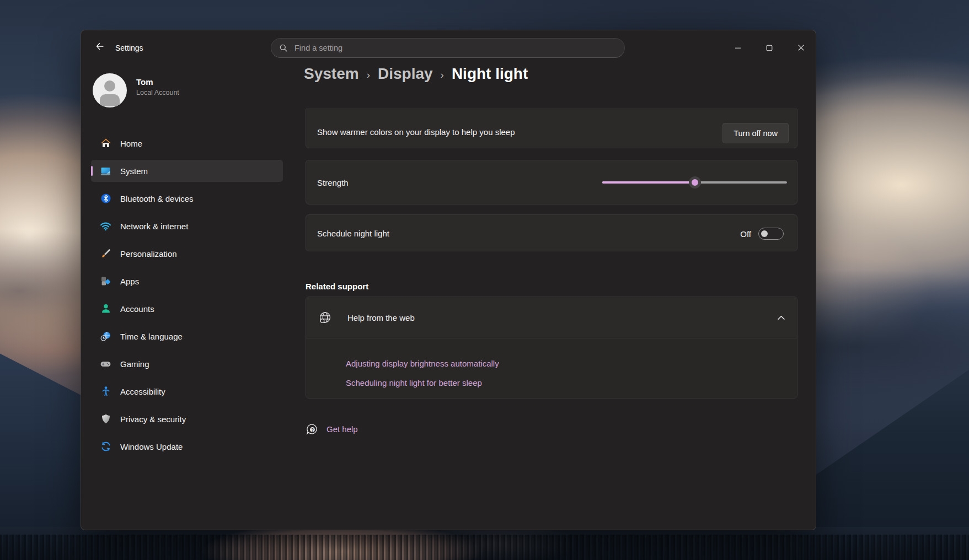  What do you see at coordinates (484, 543) in the screenshot?
I see `wallpaper-lake` at bounding box center [484, 543].